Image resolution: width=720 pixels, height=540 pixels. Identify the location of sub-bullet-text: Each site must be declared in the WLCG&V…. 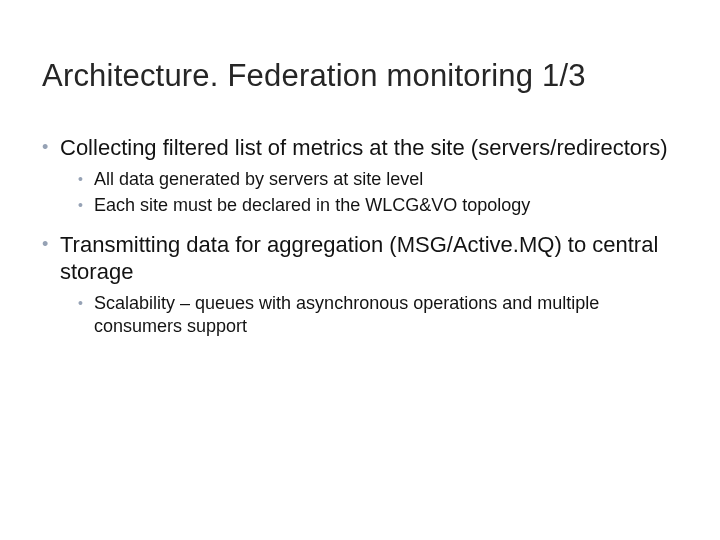
(312, 205).